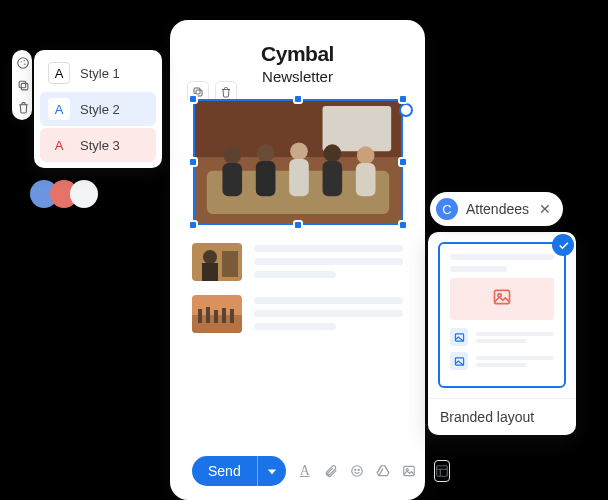  What do you see at coordinates (23, 85) in the screenshot?
I see `copy-icon` at bounding box center [23, 85].